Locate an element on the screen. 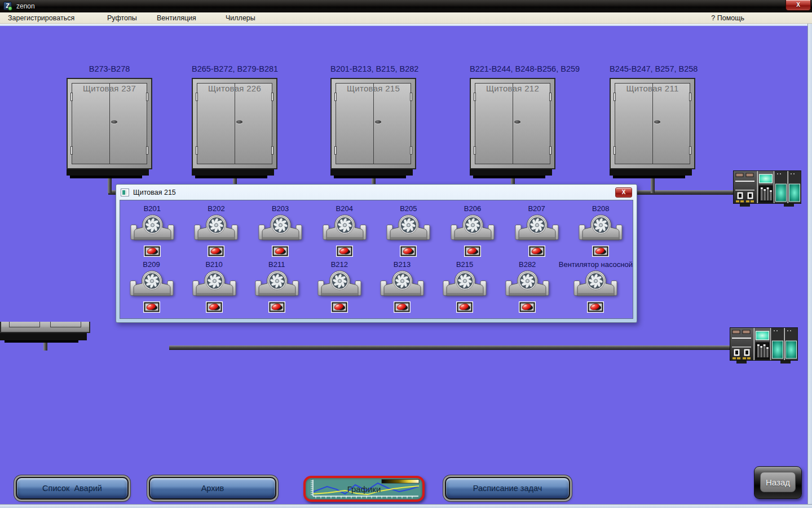 This screenshot has height=508, width=812. menu-item: Руфтопы is located at coordinates (122, 18).